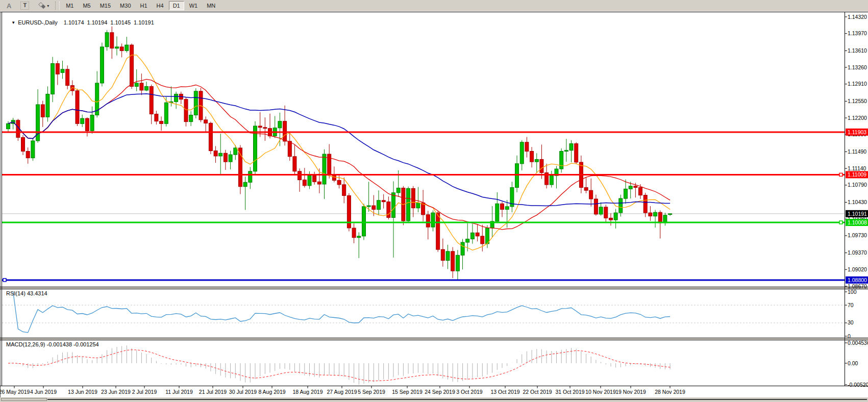 This screenshot has height=402, width=868. What do you see at coordinates (505, 392) in the screenshot?
I see `date-tick-label: 13 Oct 2019` at bounding box center [505, 392].